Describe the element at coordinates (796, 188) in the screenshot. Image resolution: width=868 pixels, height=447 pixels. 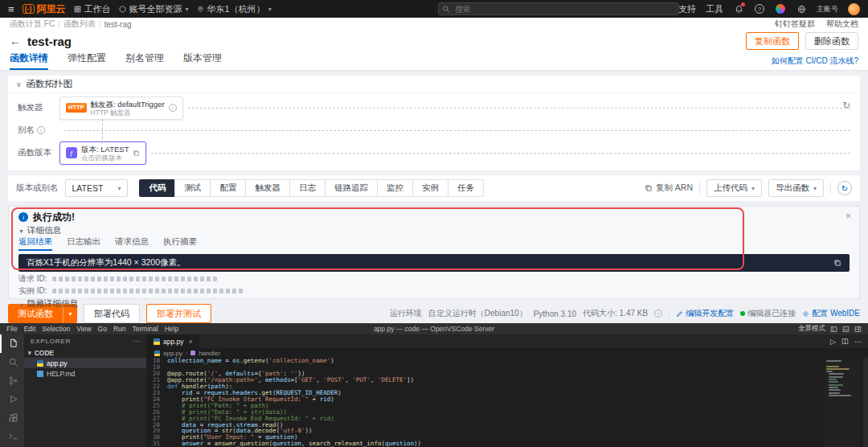
I see `export-function-button: 导出函数▾` at that location.